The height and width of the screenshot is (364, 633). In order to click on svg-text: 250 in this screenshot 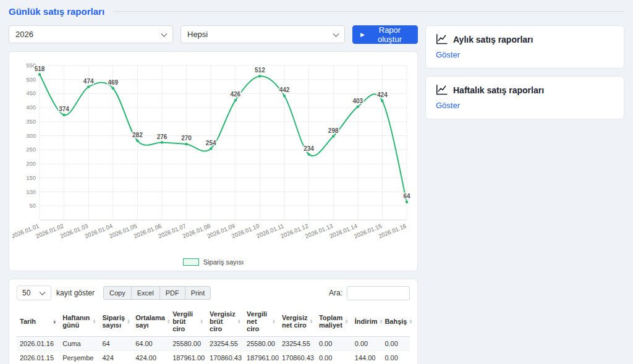, I will do `click(31, 150)`.